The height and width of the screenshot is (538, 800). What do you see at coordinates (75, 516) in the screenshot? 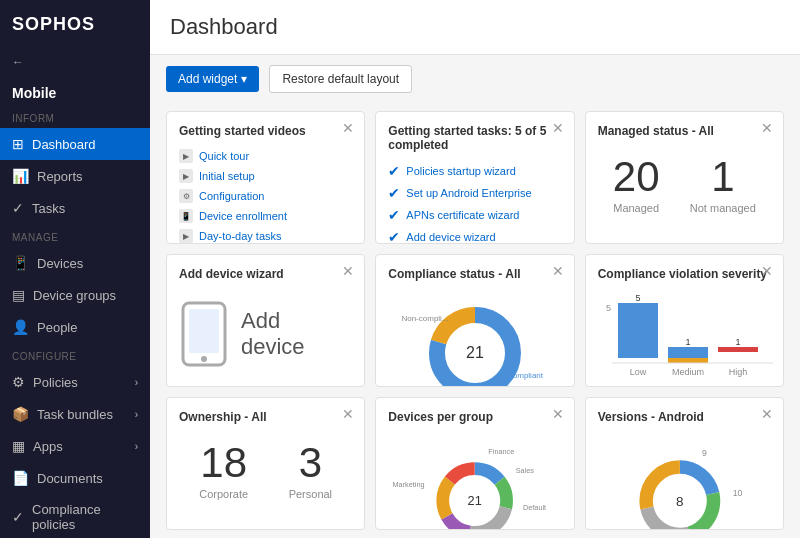
I see `sidebar-item-compliance-policies: ✓ Compliance policies` at bounding box center [75, 516].